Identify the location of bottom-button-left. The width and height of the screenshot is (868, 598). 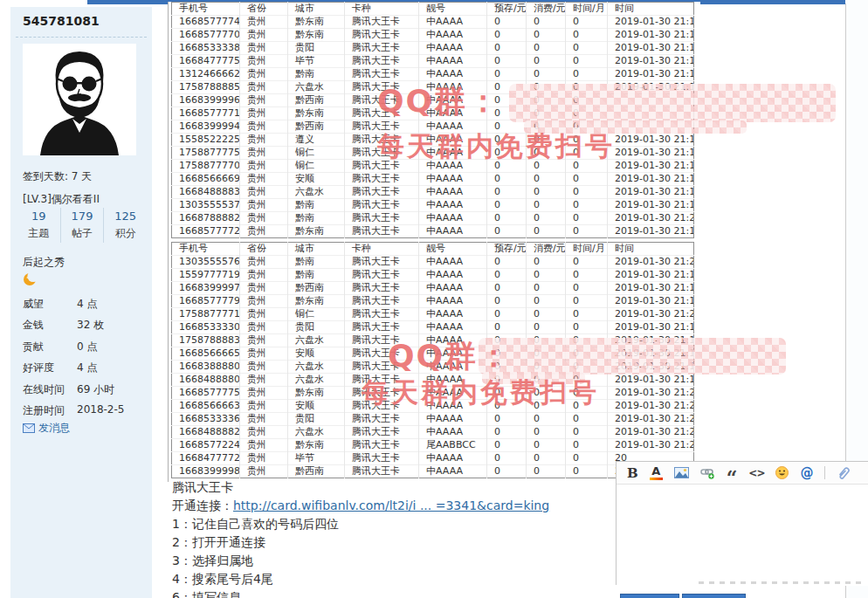
(650, 595).